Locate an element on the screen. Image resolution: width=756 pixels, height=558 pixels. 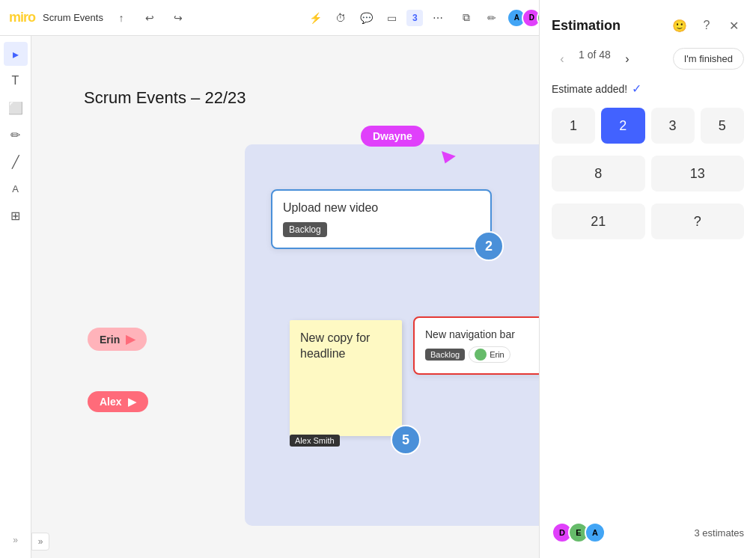
emoji-icon-btn: 🙂 is located at coordinates (680, 25).